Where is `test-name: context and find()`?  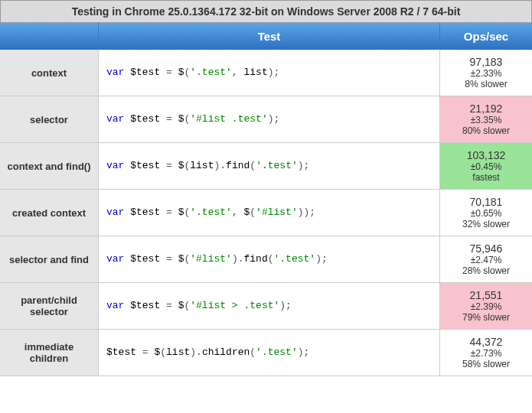 test-name: context and find() is located at coordinates (49, 166).